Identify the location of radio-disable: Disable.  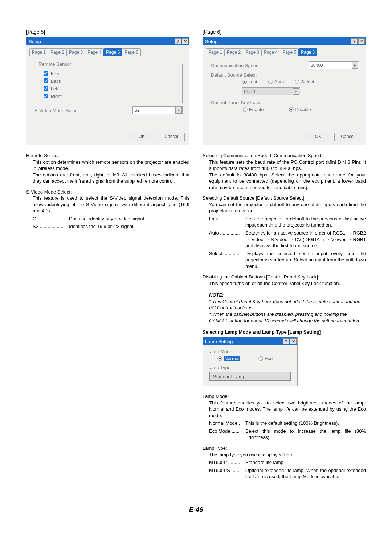
(300, 110).